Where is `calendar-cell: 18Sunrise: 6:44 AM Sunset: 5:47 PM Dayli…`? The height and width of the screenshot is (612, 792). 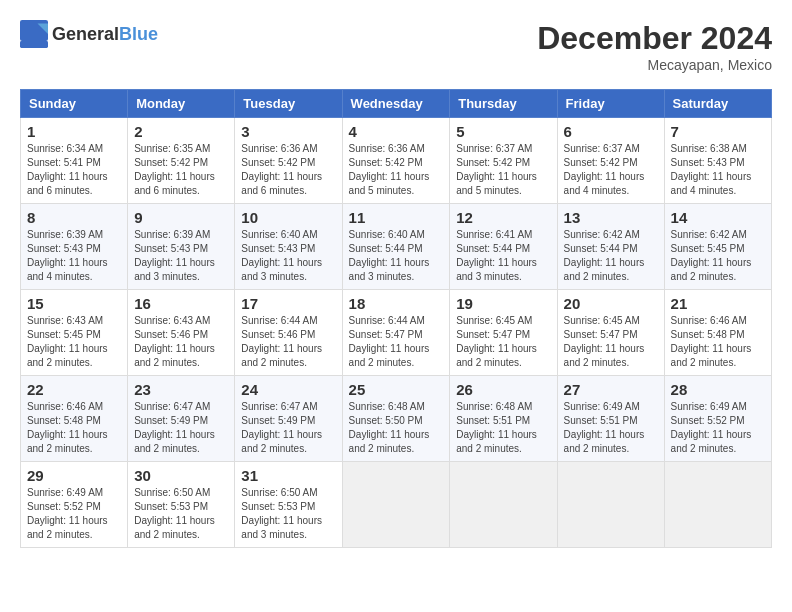 calendar-cell: 18Sunrise: 6:44 AM Sunset: 5:47 PM Dayli… is located at coordinates (396, 333).